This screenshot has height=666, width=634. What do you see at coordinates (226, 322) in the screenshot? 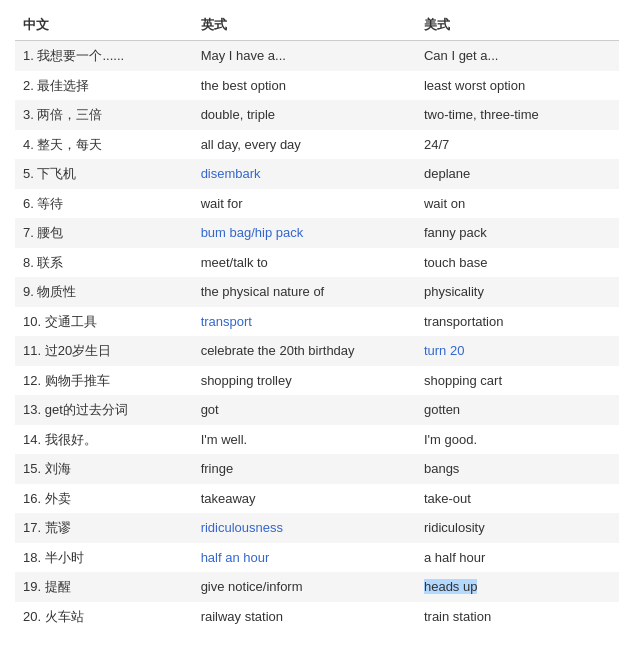
I see `british-link: transport` at bounding box center [226, 322].